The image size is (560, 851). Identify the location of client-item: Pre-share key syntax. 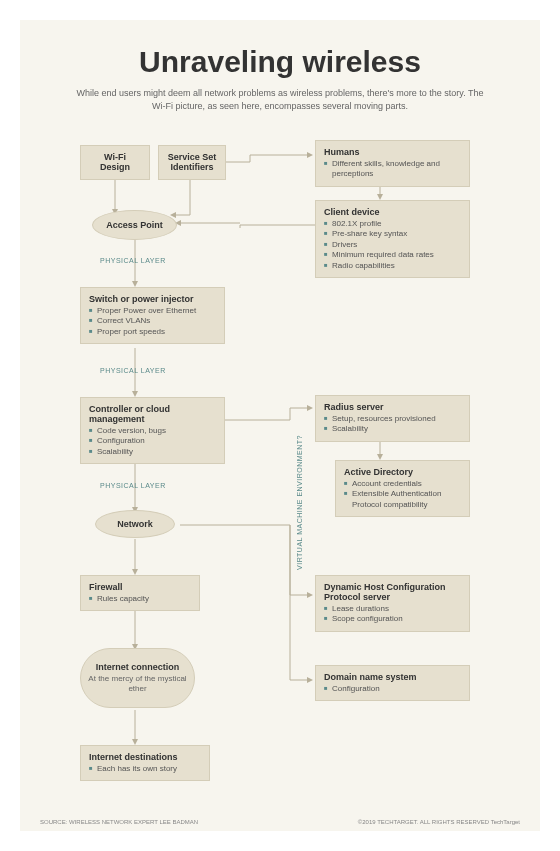
(392, 234).